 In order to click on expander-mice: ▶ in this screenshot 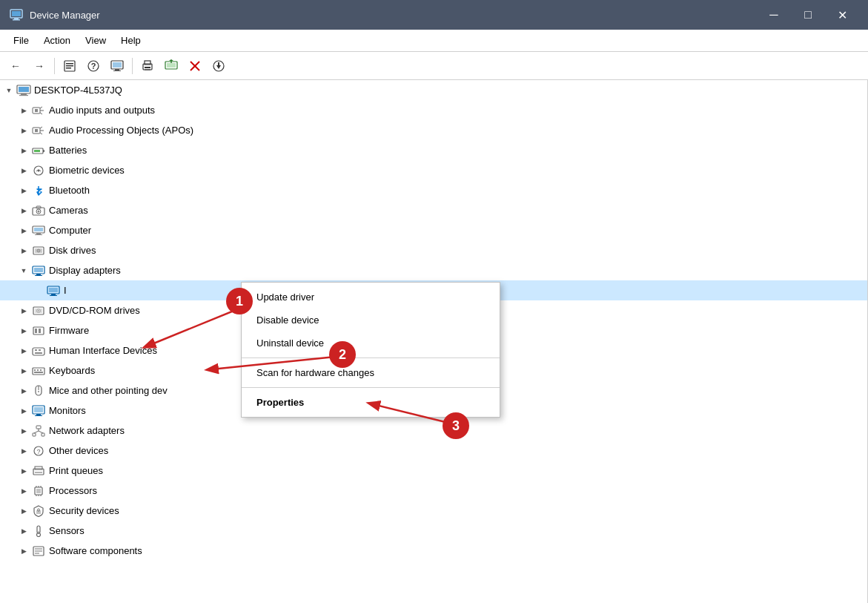, I will do `click(24, 391)`.